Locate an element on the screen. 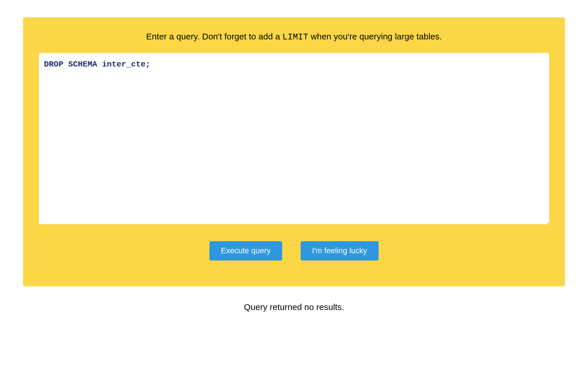 Image resolution: width=588 pixels, height=390 pixels. instructions-prefix: Enter a query. Don't forget to add a is located at coordinates (214, 36).